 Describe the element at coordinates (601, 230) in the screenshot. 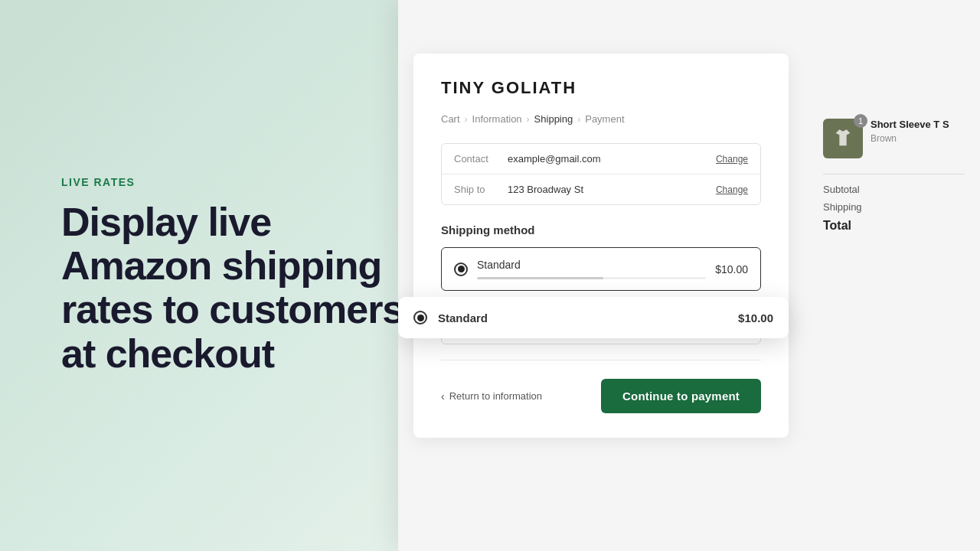

I see `shipping-method-title: Shipping method` at that location.